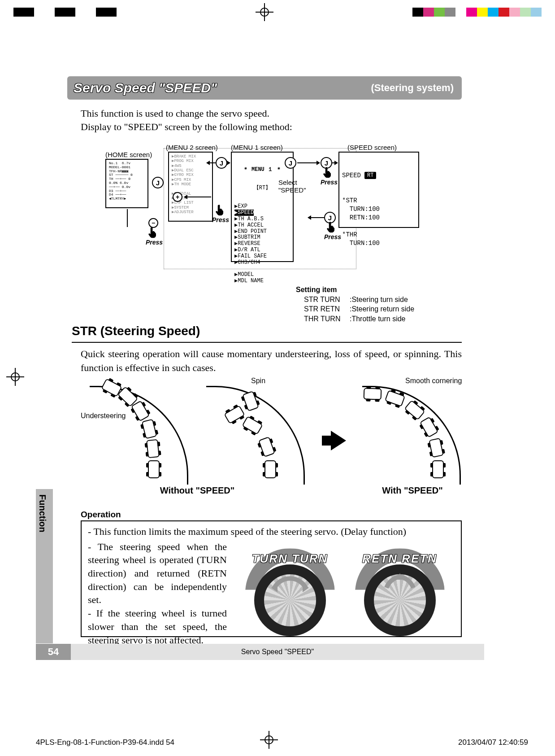 The image size is (555, 756). I want to click on speed-tag: RT, so click(370, 175).